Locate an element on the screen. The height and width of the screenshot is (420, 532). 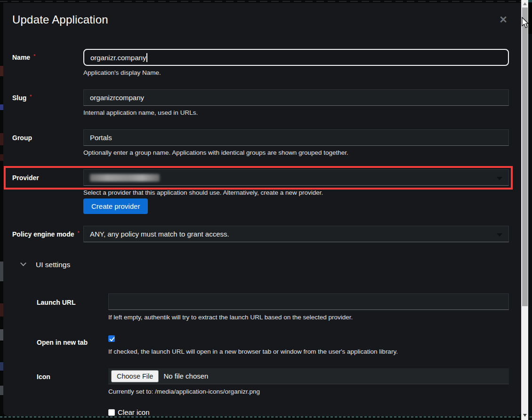
slug-help: Internal application name, used in URLs. is located at coordinates (140, 113).